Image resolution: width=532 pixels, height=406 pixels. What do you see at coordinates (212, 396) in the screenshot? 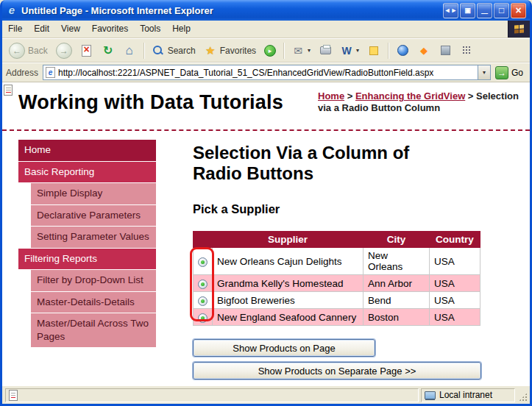
I see `status-pane-main` at bounding box center [212, 396].